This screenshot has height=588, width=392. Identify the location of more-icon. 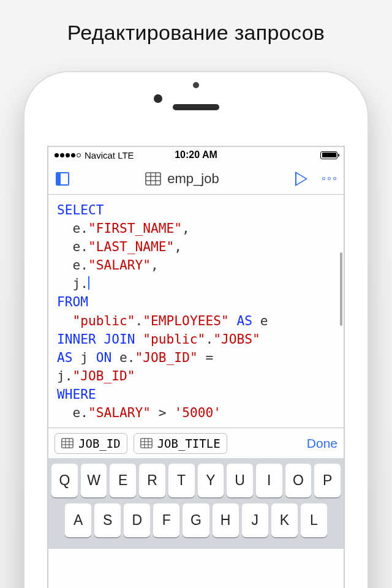
(330, 179).